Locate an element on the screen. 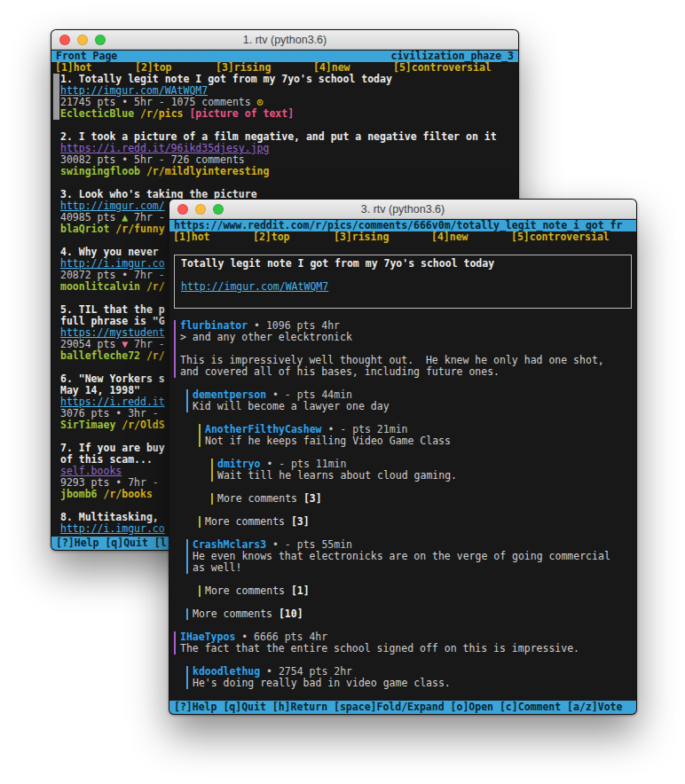 This screenshot has width=685, height=784. comment-block: kdoodlethug • 2754 pts 2hrHe's doing rea… is located at coordinates (403, 678).